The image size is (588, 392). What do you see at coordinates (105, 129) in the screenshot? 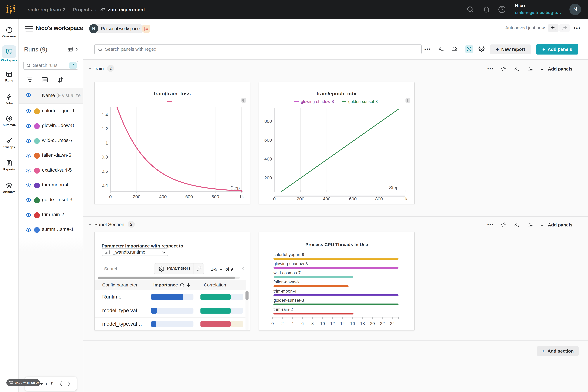
I see `svg-text: 1.2` at bounding box center [105, 129].